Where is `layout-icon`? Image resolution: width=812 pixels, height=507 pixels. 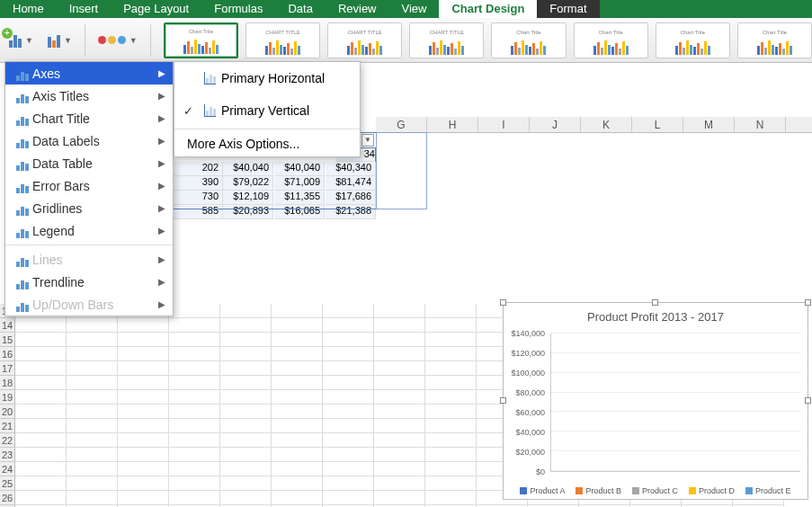
layout-icon is located at coordinates (54, 40).